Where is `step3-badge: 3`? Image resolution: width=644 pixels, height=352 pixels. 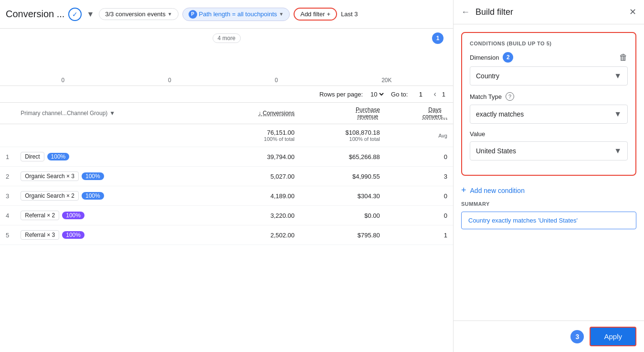 step3-badge: 3 is located at coordinates (577, 337).